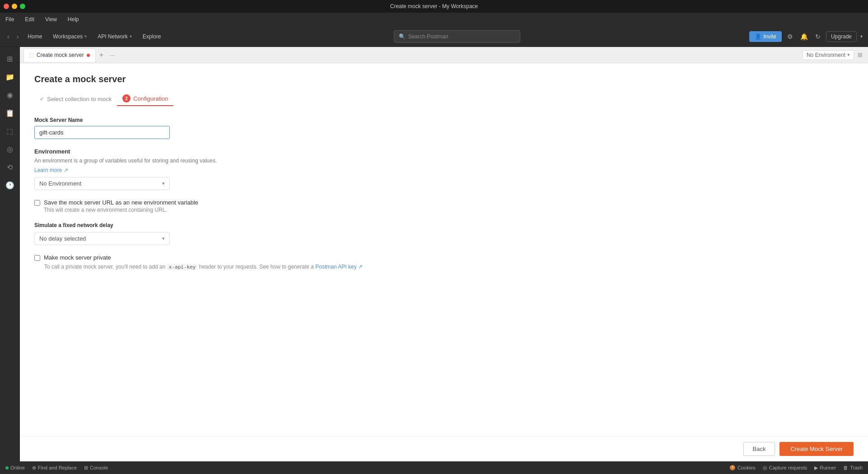 The width and height of the screenshot is (868, 474). What do you see at coordinates (860, 55) in the screenshot?
I see `grid-icon: ⊞` at bounding box center [860, 55].